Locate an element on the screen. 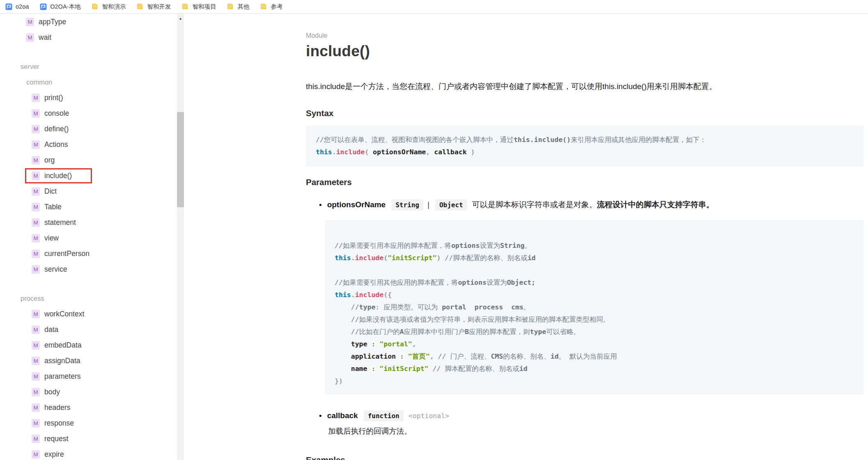  sidebar-item-wait: Mwait is located at coordinates (92, 37).